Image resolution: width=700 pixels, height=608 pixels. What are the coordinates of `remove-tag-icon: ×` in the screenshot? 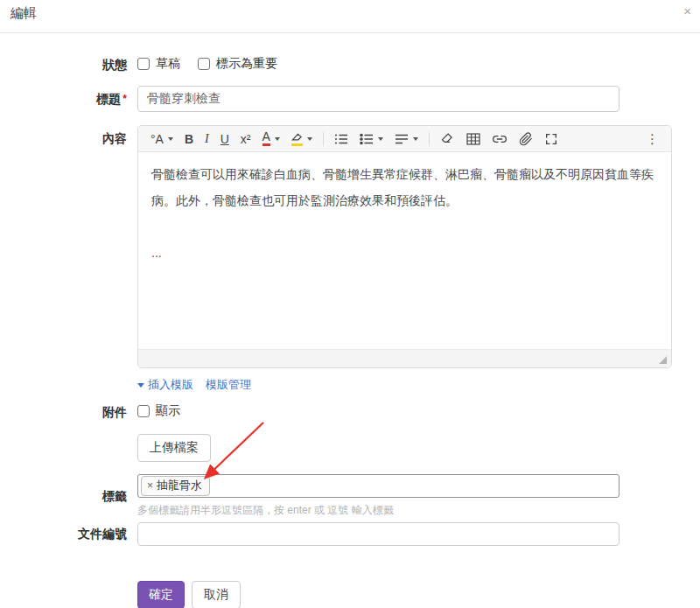 It's located at (150, 486).